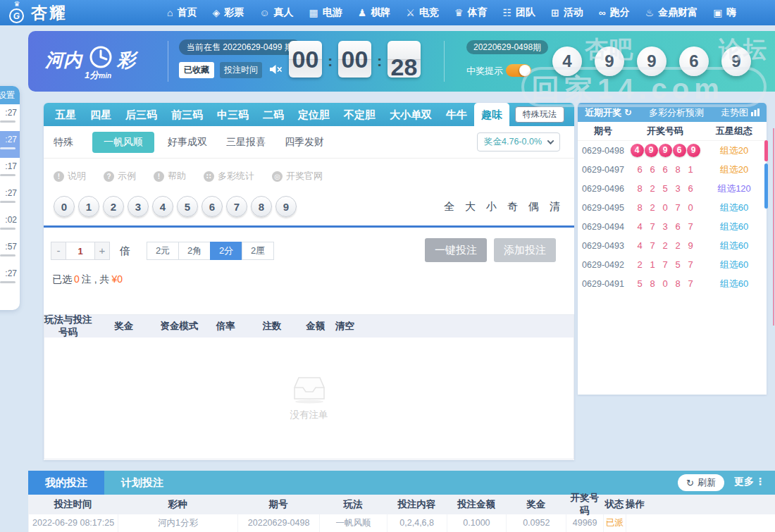 This screenshot has width=775, height=532. What do you see at coordinates (212, 206) in the screenshot?
I see `number-ball: 6` at bounding box center [212, 206].